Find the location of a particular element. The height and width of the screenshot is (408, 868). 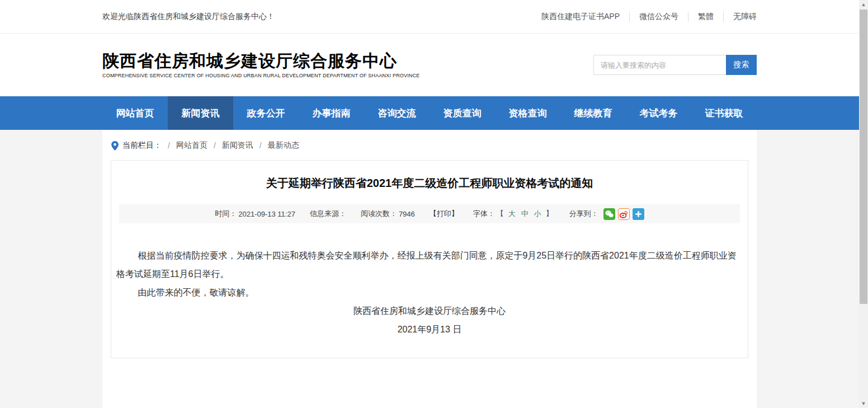

nav-item-qualification-query: 资质查询 is located at coordinates (462, 113).